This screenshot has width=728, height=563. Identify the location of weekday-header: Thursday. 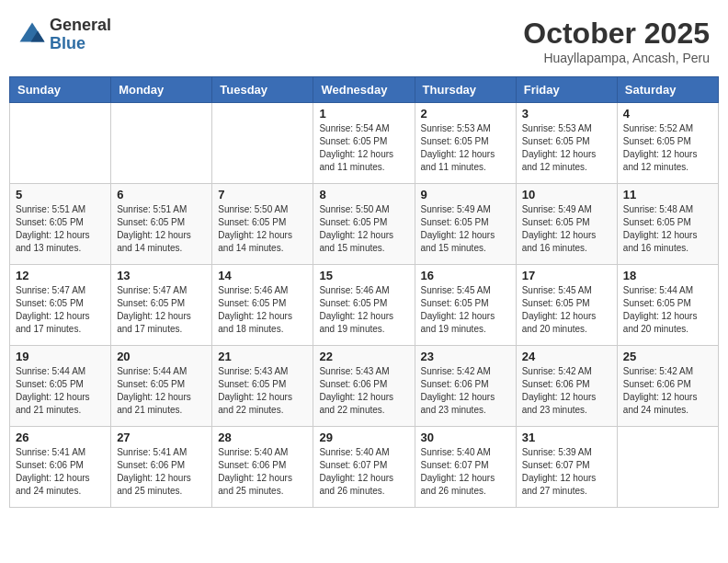
(465, 90).